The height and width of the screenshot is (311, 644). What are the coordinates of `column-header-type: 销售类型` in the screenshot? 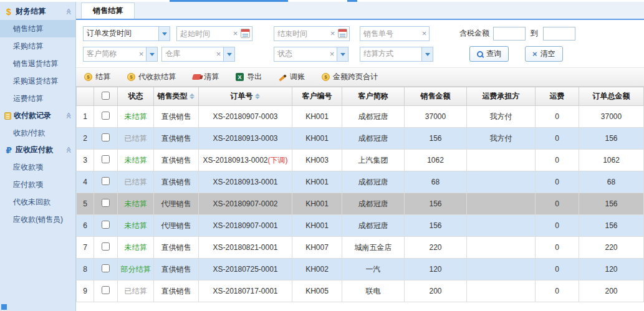 It's located at (176, 97).